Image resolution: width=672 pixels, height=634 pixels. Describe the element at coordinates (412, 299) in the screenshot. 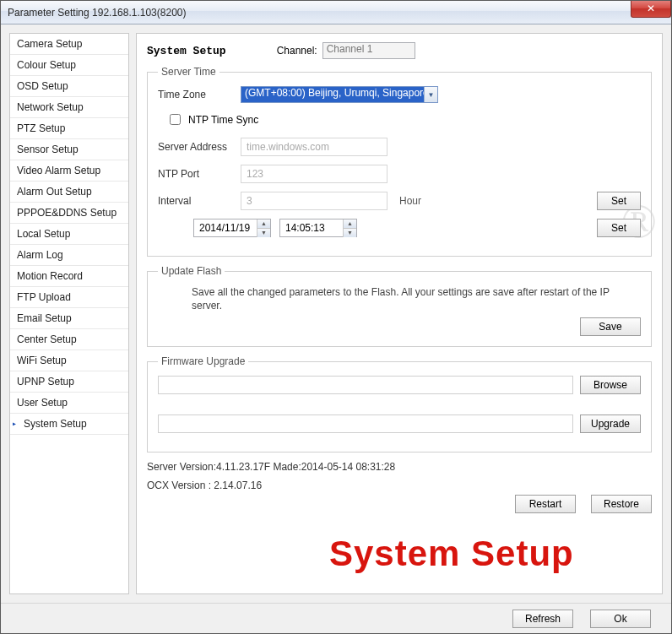

I see `update-flash-text: Save all the changed parameters to the F…` at that location.